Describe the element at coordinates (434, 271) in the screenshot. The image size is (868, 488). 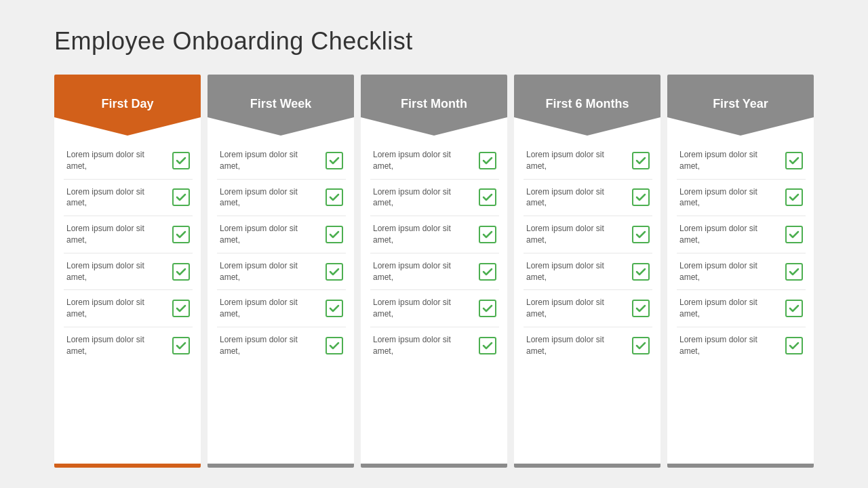
I see `column-col-2: First MonthLorem ipsum dolor sit amet, L…` at that location.